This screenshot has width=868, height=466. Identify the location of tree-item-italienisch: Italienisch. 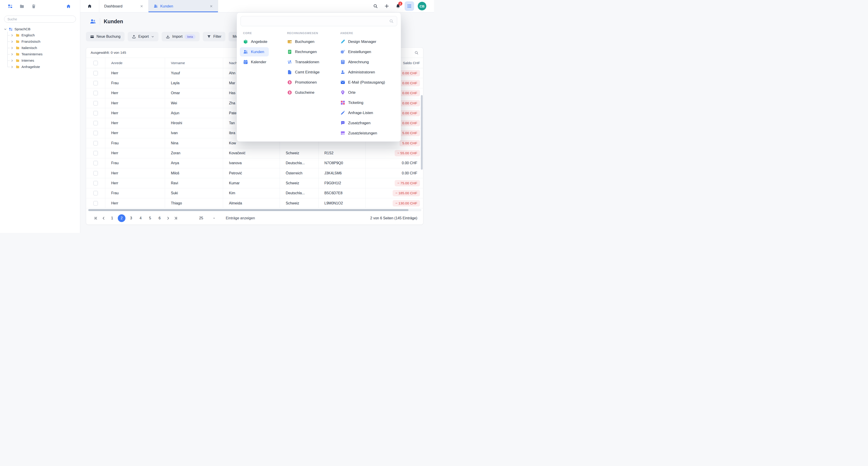
(44, 48).